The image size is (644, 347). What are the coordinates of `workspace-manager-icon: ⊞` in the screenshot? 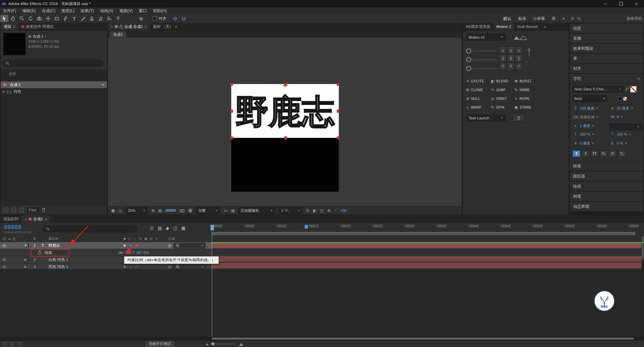 It's located at (572, 18).